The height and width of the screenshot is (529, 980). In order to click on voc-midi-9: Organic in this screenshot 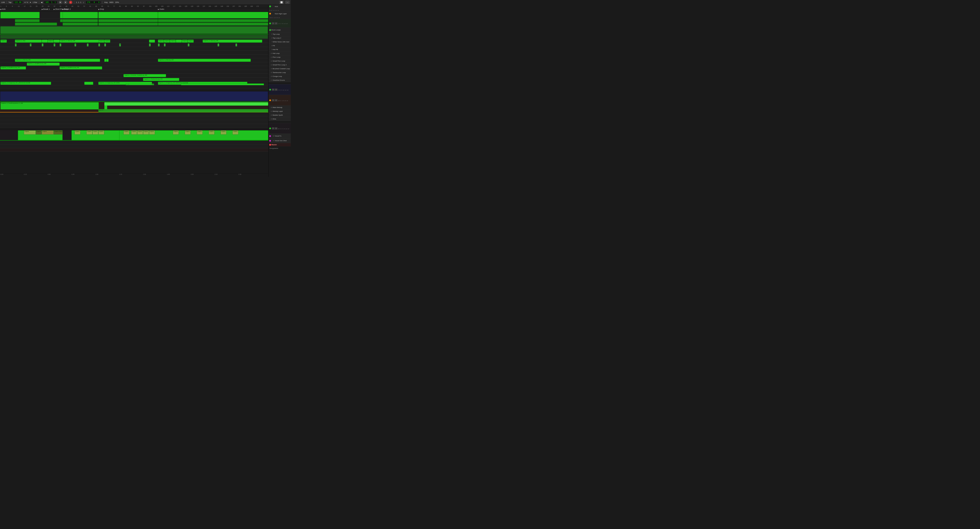, I will do `click(134, 132)`.